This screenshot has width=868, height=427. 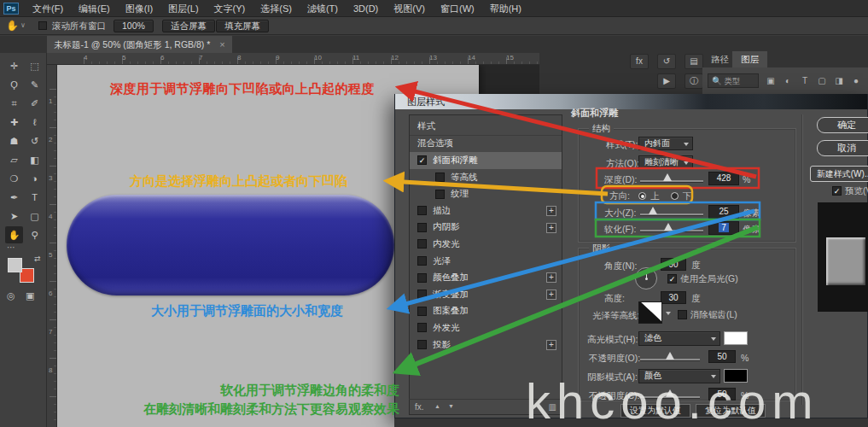 What do you see at coordinates (667, 61) in the screenshot?
I see `panel-history-icon: ↺` at bounding box center [667, 61].